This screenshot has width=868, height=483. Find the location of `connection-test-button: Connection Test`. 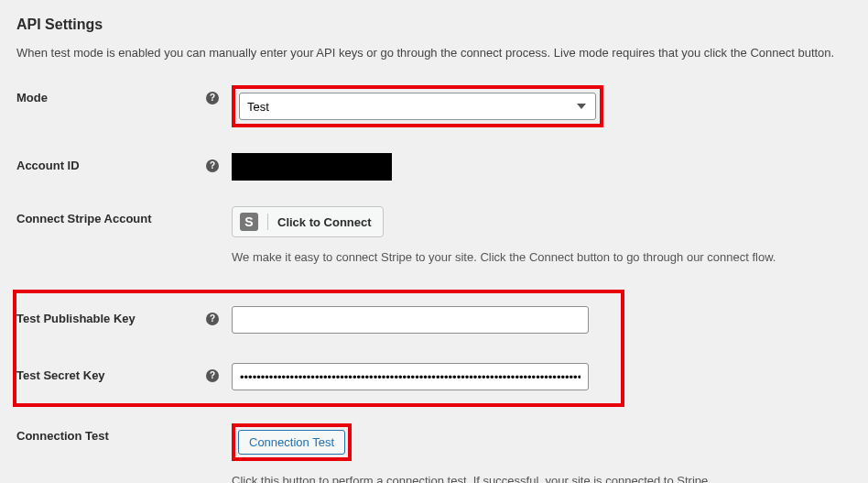

connection-test-button: Connection Test is located at coordinates (291, 442).